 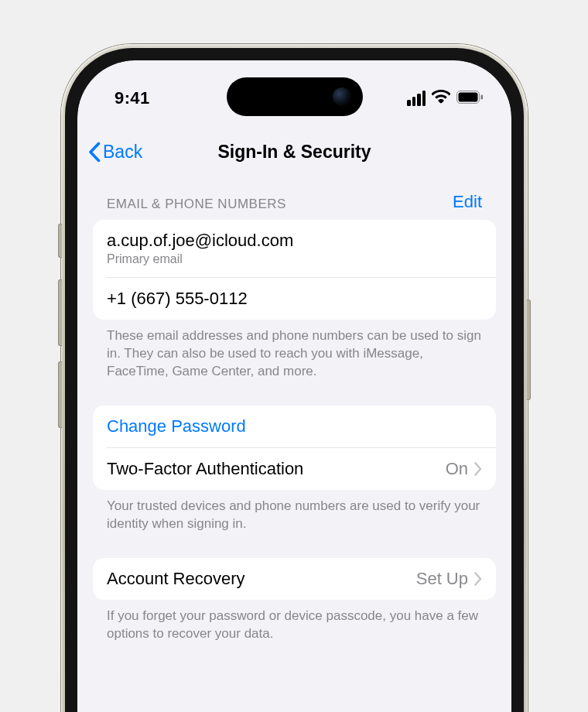 I want to click on wifi-icon, so click(x=441, y=98).